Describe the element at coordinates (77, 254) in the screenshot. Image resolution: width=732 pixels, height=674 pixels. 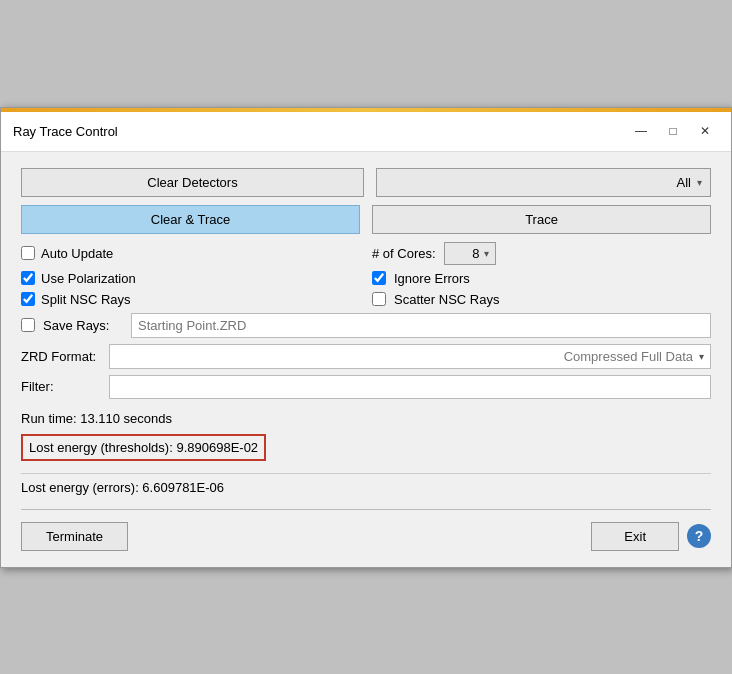
I see `auto-update-label: Auto Update` at that location.